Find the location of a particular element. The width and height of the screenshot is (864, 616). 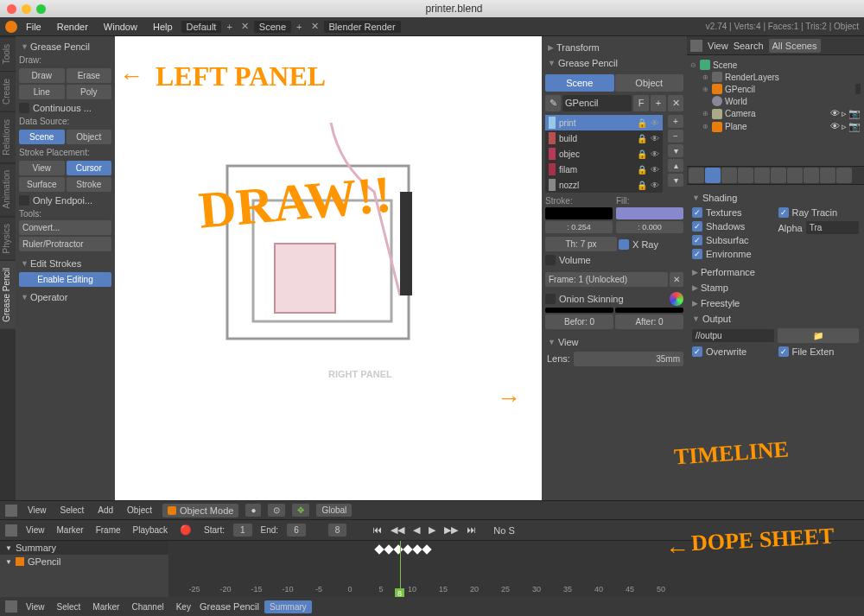

raytracing-checkbox is located at coordinates (784, 213).